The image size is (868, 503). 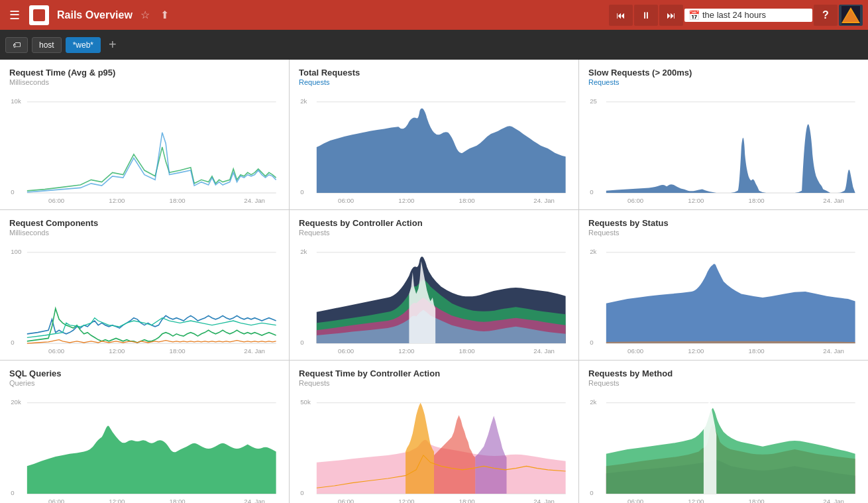 What do you see at coordinates (735, 15) in the screenshot?
I see `time-controls: ⏮ ⏸ ⏭ 📅 ?` at bounding box center [735, 15].